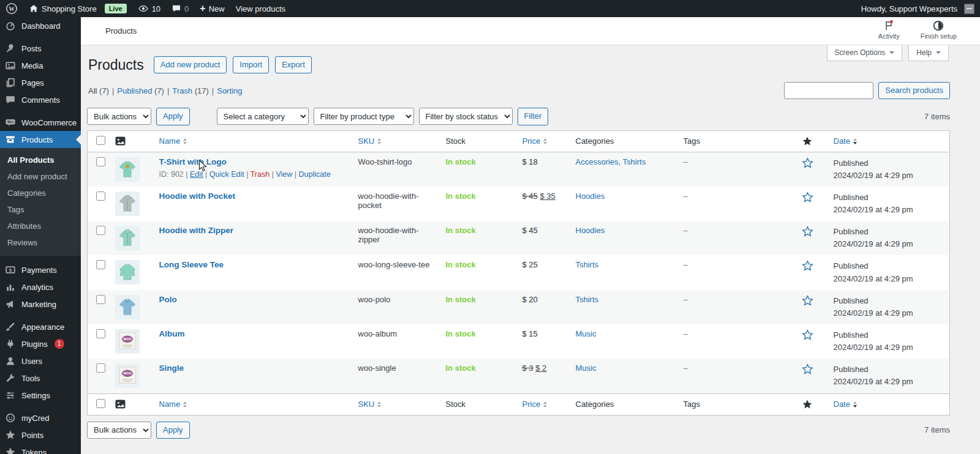 This screenshot has height=454, width=980. What do you see at coordinates (40, 287) in the screenshot?
I see `sidebar-item-analytics: Analytics` at bounding box center [40, 287].